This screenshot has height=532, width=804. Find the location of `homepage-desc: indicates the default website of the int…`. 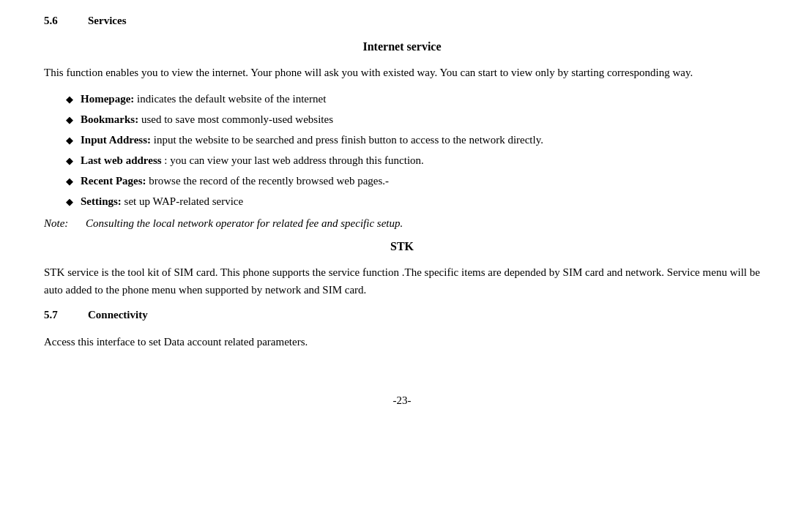

homepage-desc: indicates the default website of the int… is located at coordinates (231, 99).